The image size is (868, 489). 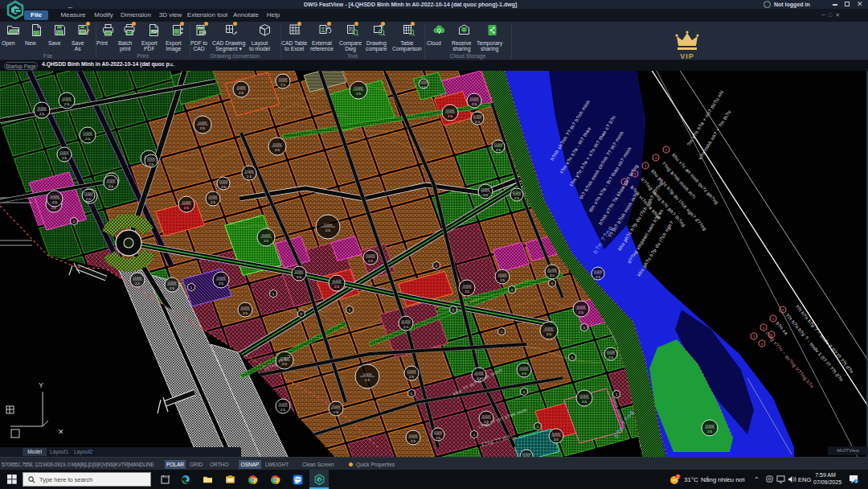 What do you see at coordinates (203, 33) in the screenshot?
I see `svg-text: CAD` at bounding box center [203, 33].